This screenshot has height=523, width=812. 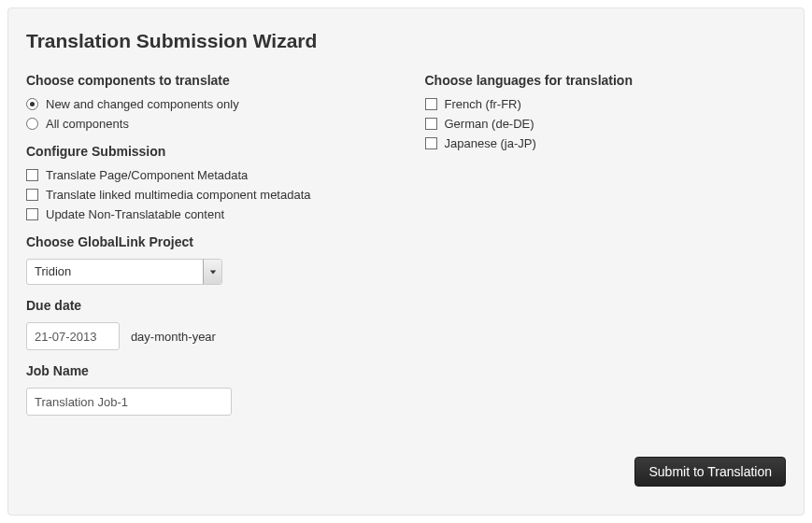 What do you see at coordinates (124, 272) in the screenshot?
I see `project-select: Tridion` at bounding box center [124, 272].